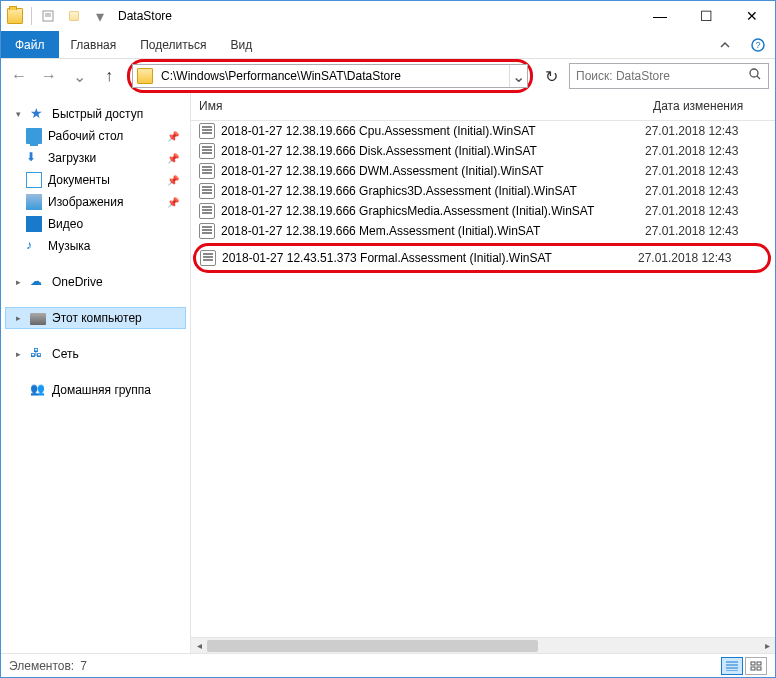 This screenshot has width=776, height=678. What do you see at coordinates (241, 44) in the screenshot?
I see `menu-view: Вид` at bounding box center [241, 44].